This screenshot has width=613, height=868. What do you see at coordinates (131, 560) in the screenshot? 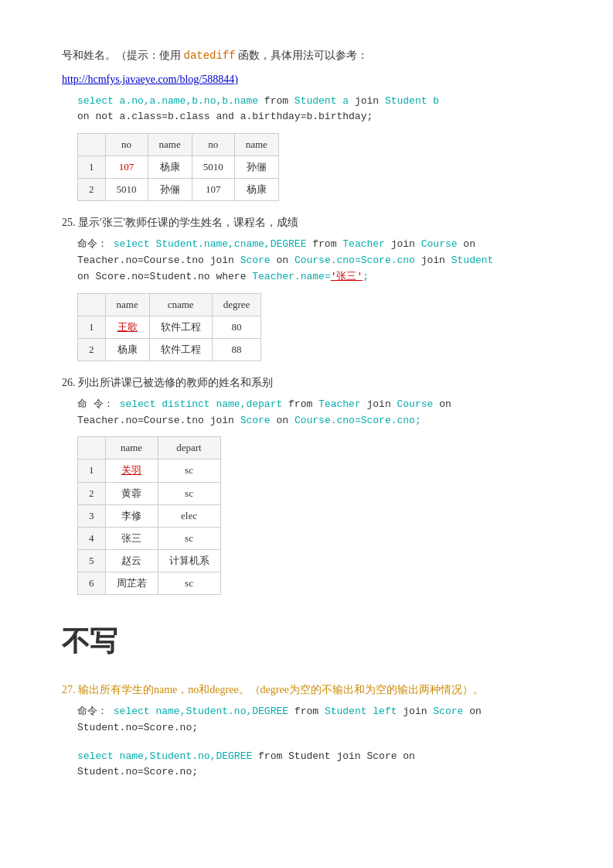
I see `q26-r5-name: 赵云` at bounding box center [131, 560].